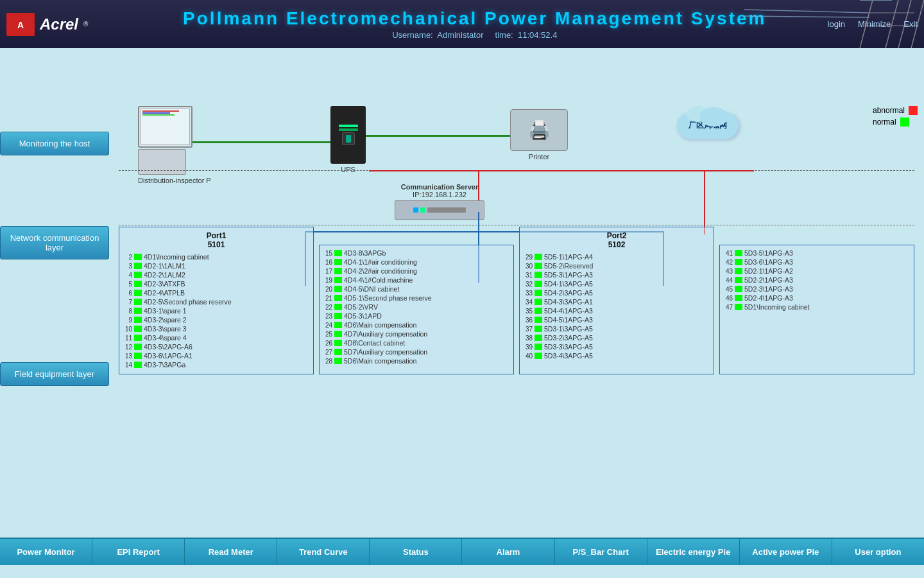  I want to click on tab-trend-curve: Trend Curve, so click(323, 552).